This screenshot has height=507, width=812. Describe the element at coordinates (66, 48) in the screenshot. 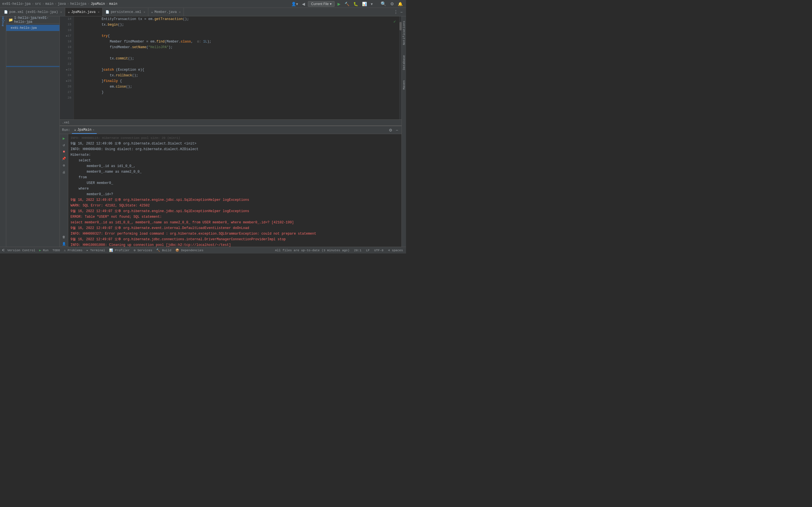

I see `line-19: 19` at that location.